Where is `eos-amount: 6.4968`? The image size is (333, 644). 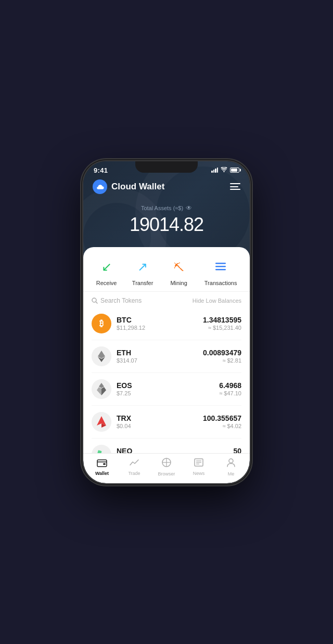
eos-amount: 6.4968 is located at coordinates (230, 385).